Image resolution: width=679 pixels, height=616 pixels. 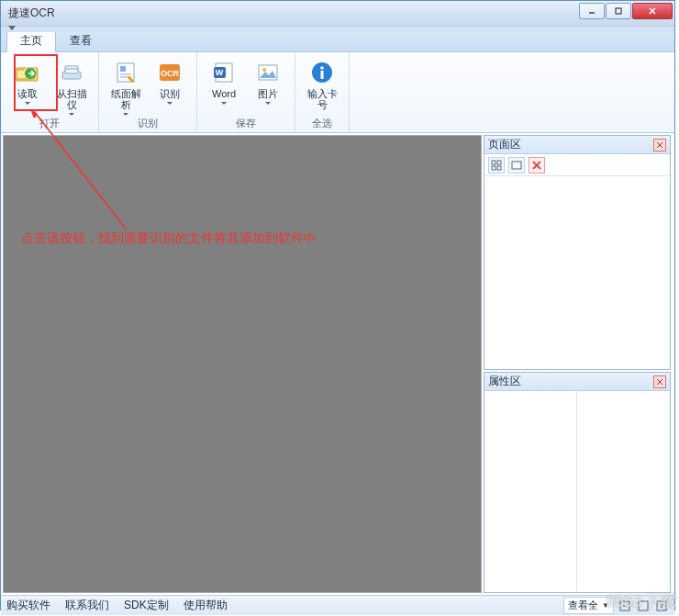 I want to click on word-icon: W, so click(x=224, y=73).